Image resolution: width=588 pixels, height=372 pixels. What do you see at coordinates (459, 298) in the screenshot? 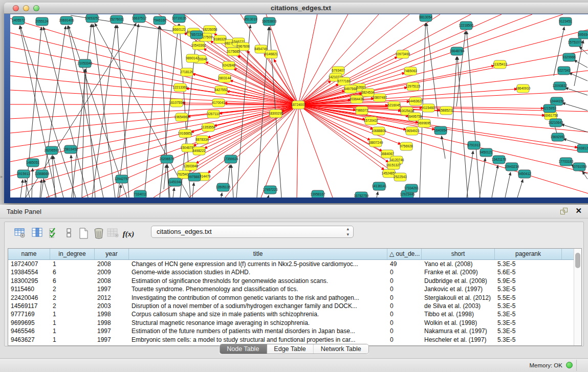
I see `table-cell: Stergiakouli et al. (2012)` at bounding box center [459, 298].